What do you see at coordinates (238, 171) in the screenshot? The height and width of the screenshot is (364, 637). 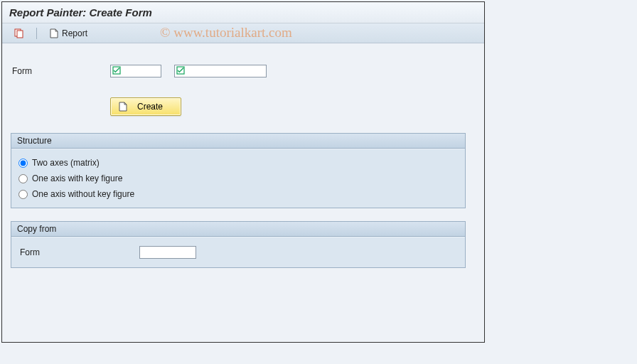 I see `structure-groupbox: Structure Two axes (matrix) One axis wit…` at bounding box center [238, 171].